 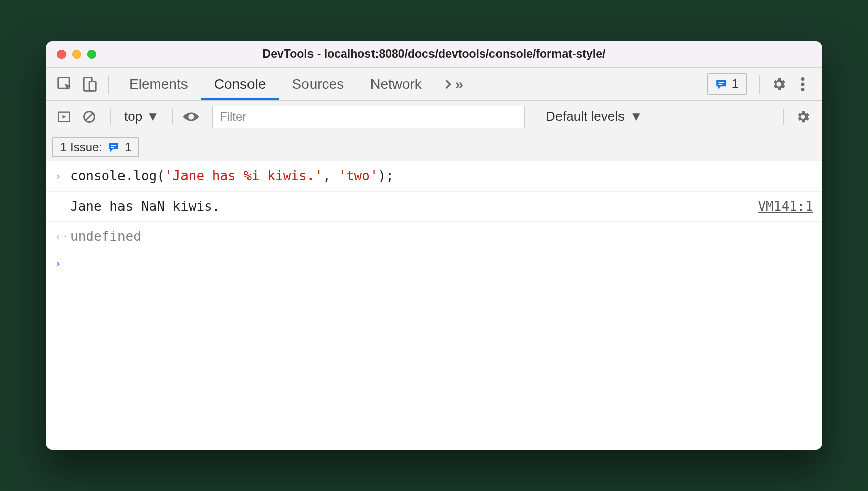 What do you see at coordinates (396, 84) in the screenshot?
I see `tab-network: Network` at bounding box center [396, 84].